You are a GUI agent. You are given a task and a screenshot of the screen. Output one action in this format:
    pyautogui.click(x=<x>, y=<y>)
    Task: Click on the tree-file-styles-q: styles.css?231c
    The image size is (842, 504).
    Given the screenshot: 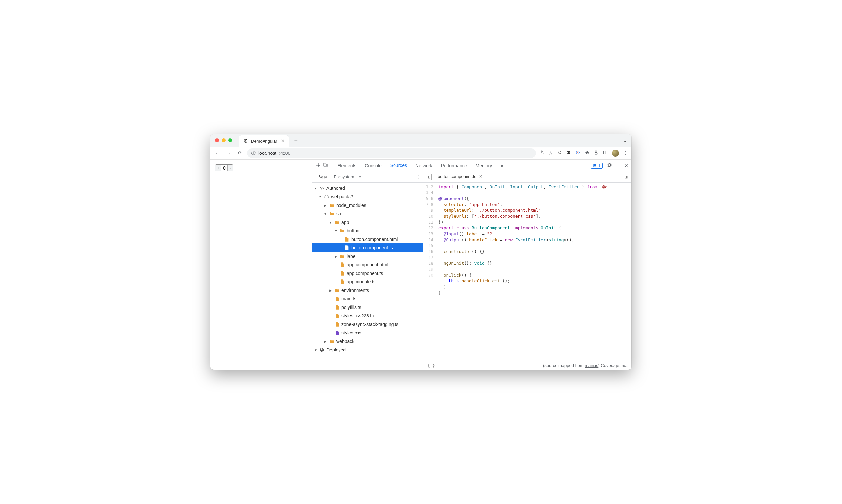 What is the action you would take?
    pyautogui.click(x=368, y=316)
    